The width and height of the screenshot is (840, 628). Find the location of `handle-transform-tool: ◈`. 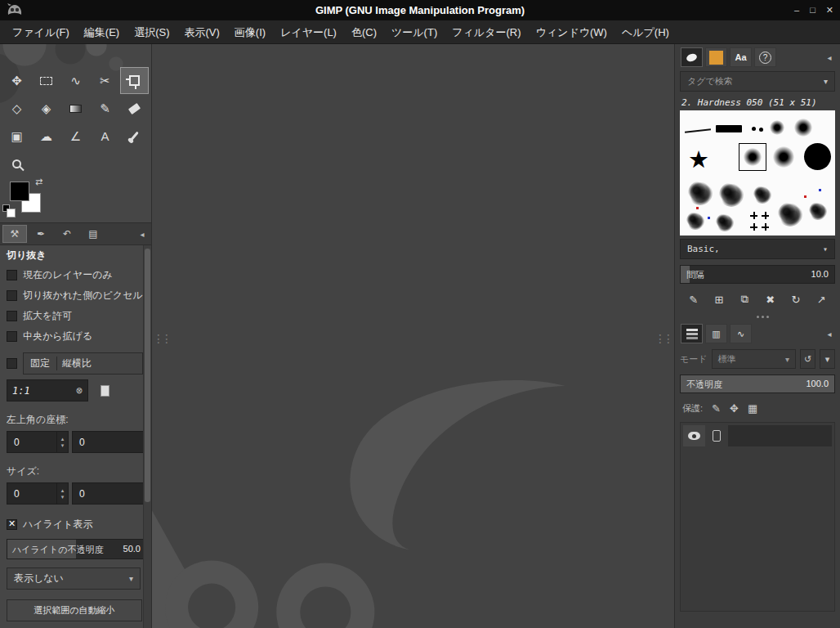

handle-transform-tool: ◈ is located at coordinates (46, 108).